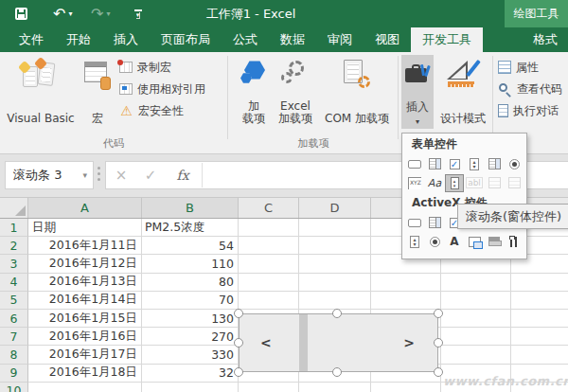 This screenshot has width=568, height=392. What do you see at coordinates (254, 92) in the screenshot?
I see `addins-button: 加载项` at bounding box center [254, 92].